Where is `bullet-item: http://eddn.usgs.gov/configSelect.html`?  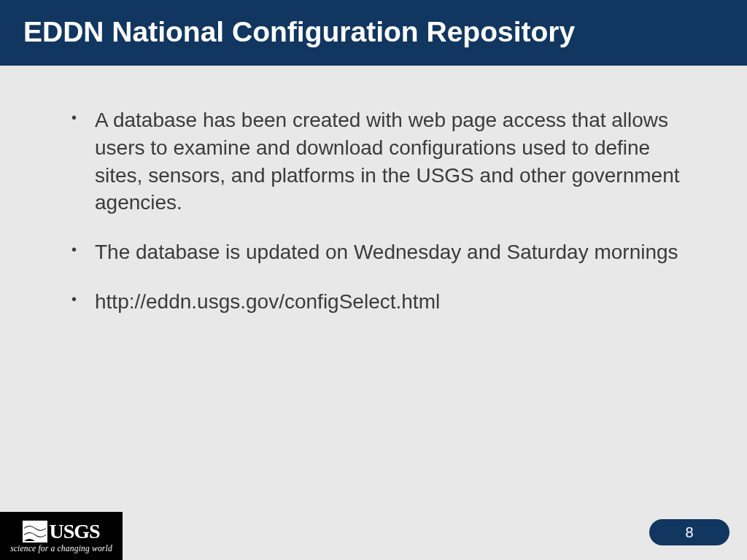
bullet-item: http://eddn.usgs.gov/configSelect.html is located at coordinates (374, 302).